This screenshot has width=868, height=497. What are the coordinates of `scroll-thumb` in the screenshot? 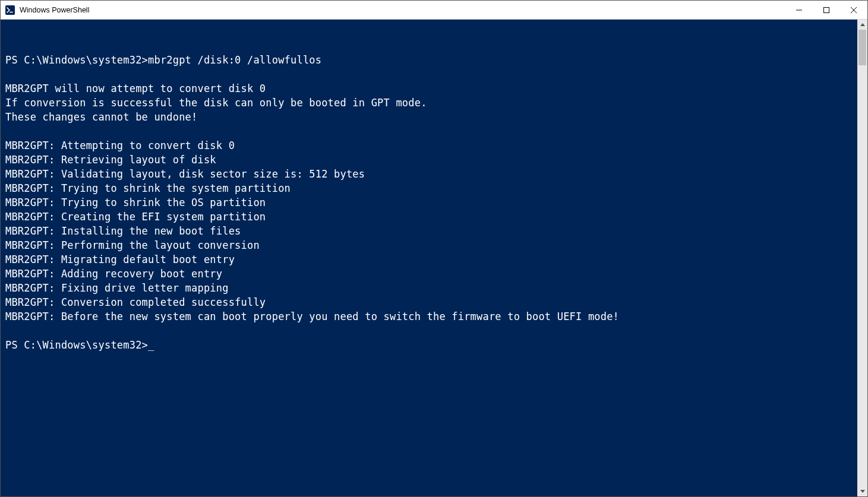 It's located at (863, 48).